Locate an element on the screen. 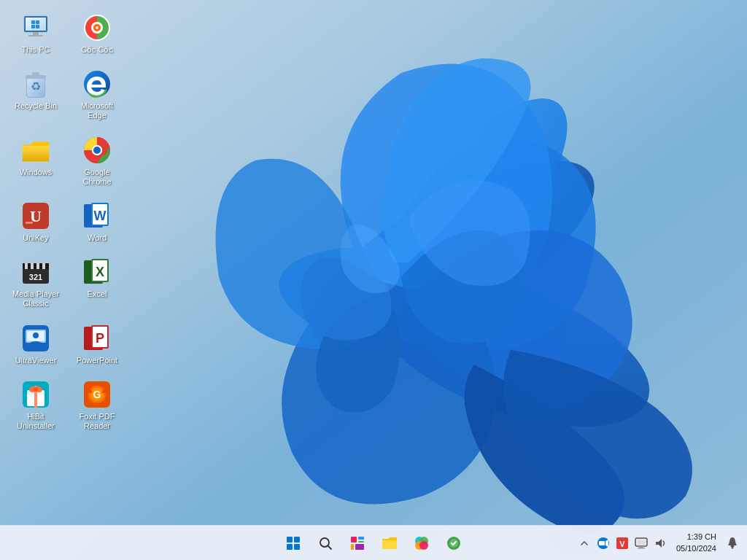 The image size is (747, 560). icon-coc-coc: Cốc Cốc is located at coordinates (97, 34).